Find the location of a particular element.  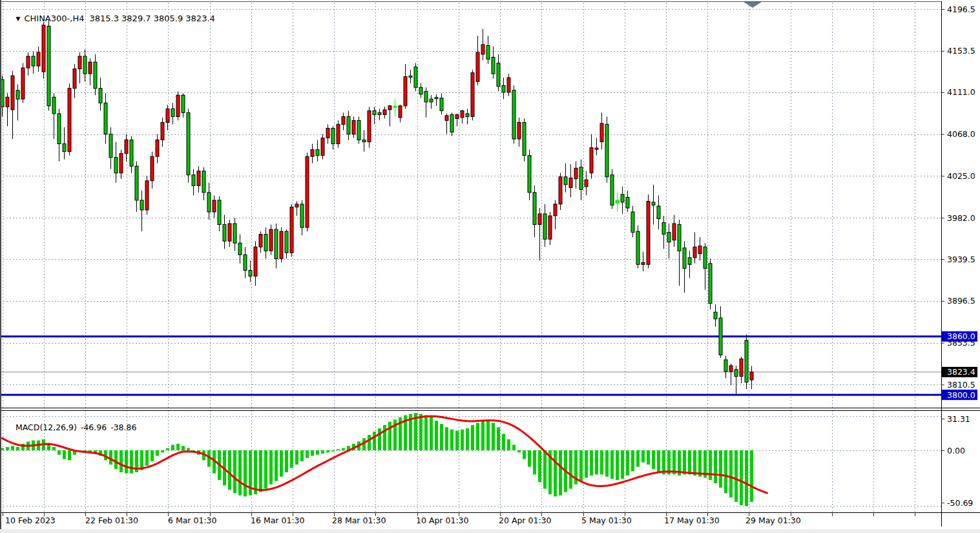

price-axis-label: 3896.5 is located at coordinates (961, 301).